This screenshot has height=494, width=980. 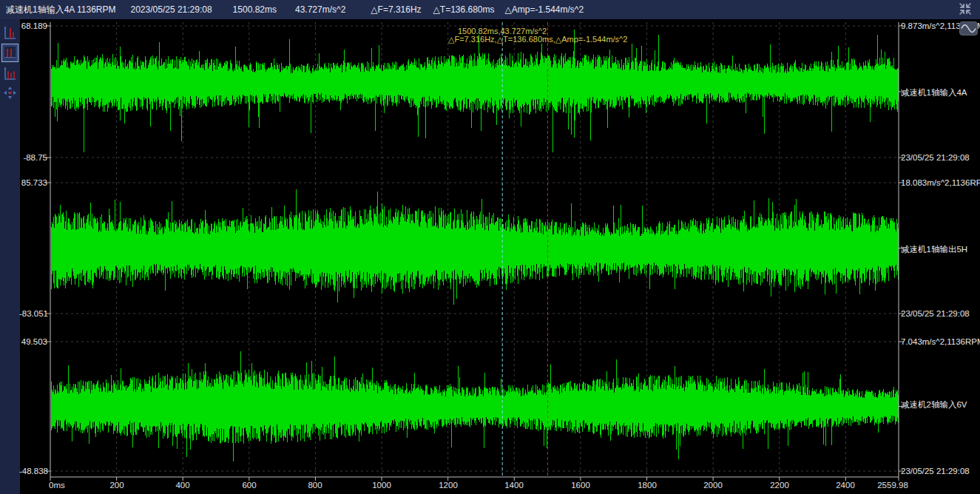 What do you see at coordinates (33, 314) in the screenshot?
I see `pane2-ymin-label: -83.051` at bounding box center [33, 314].